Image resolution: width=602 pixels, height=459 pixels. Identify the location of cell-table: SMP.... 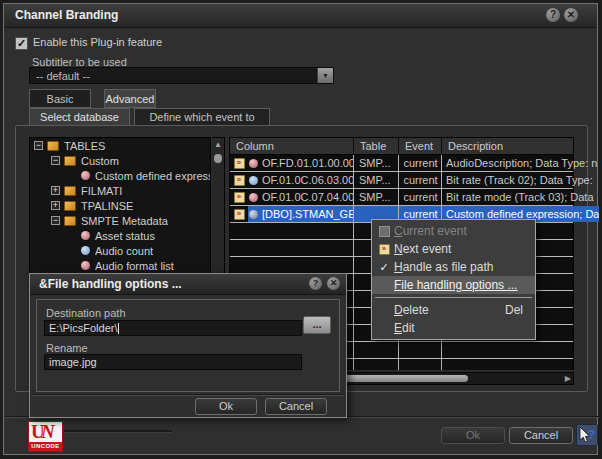
(376, 163).